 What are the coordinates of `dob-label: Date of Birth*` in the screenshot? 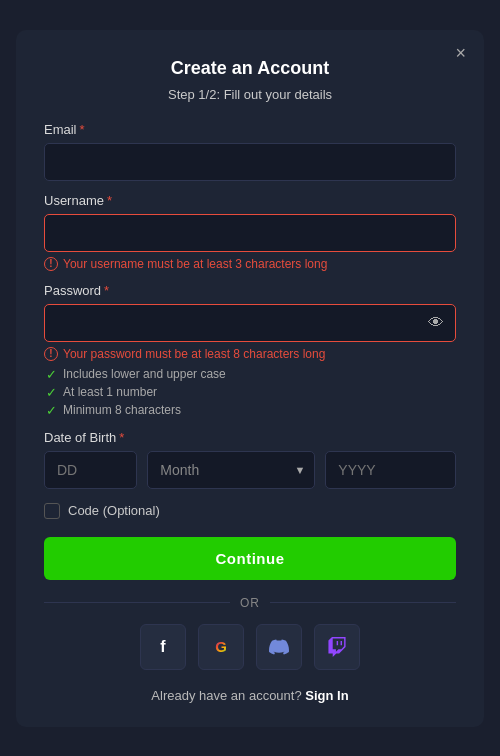 It's located at (250, 438).